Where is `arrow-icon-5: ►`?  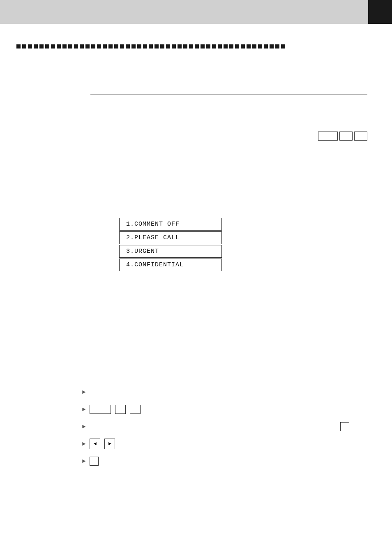
arrow-icon-5: ► is located at coordinates (84, 461).